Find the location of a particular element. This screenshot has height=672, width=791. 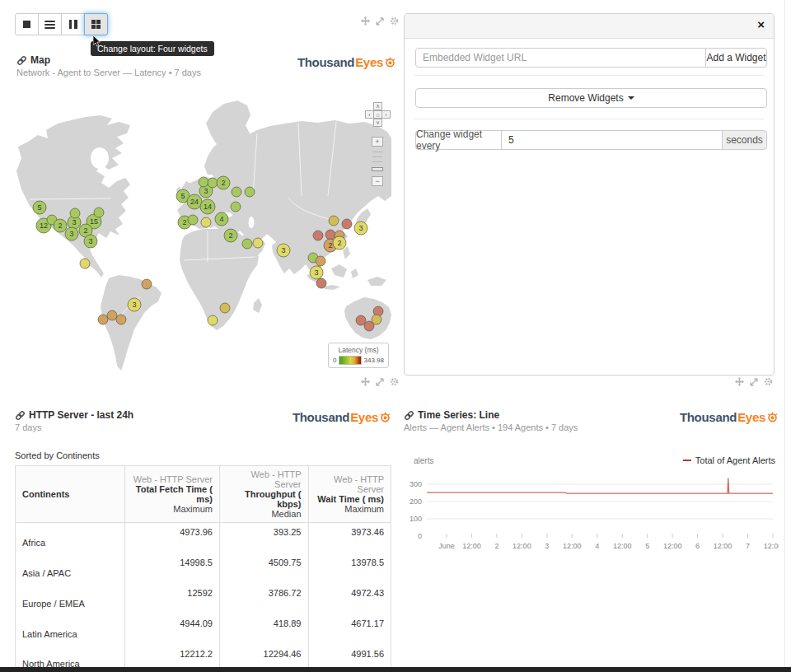

layout-four-button is located at coordinates (96, 25).